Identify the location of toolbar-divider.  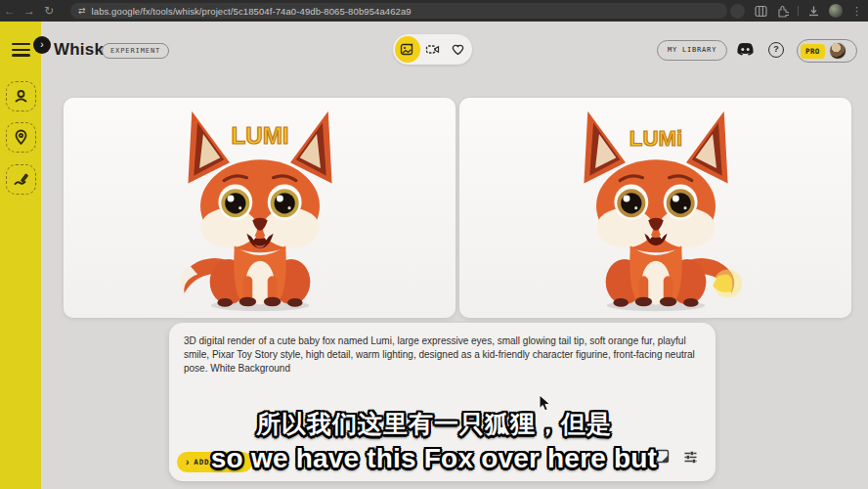
(798, 11).